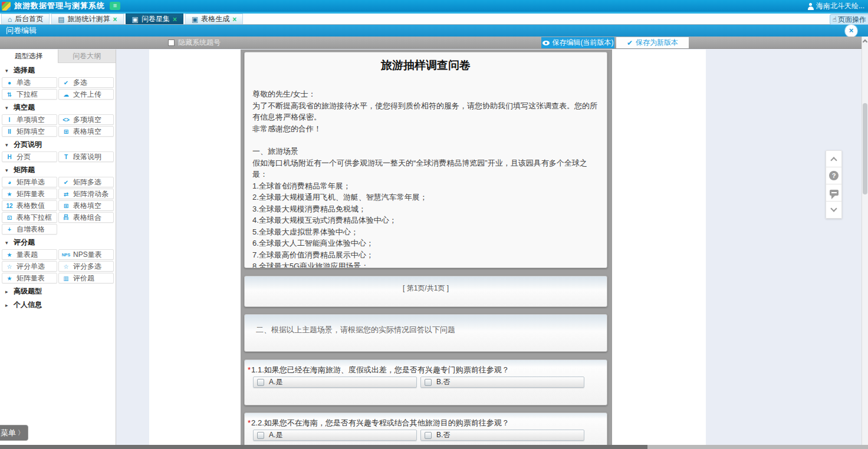  Describe the element at coordinates (87, 19) in the screenshot. I see `tab-tourism-statistics: ▤ 旅游统计测算 ×` at that location.